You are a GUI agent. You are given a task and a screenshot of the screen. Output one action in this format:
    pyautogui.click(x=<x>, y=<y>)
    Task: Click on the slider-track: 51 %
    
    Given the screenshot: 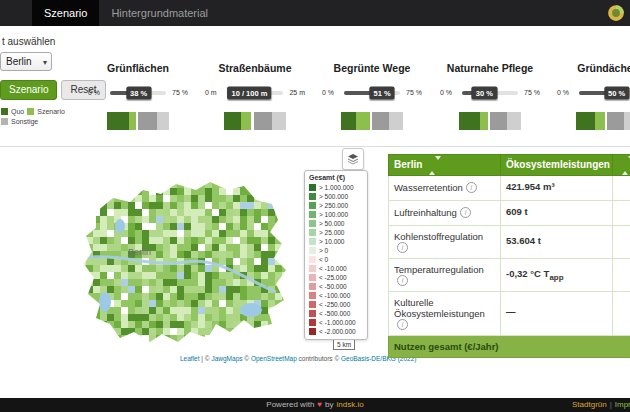 What is the action you would take?
    pyautogui.click(x=372, y=93)
    